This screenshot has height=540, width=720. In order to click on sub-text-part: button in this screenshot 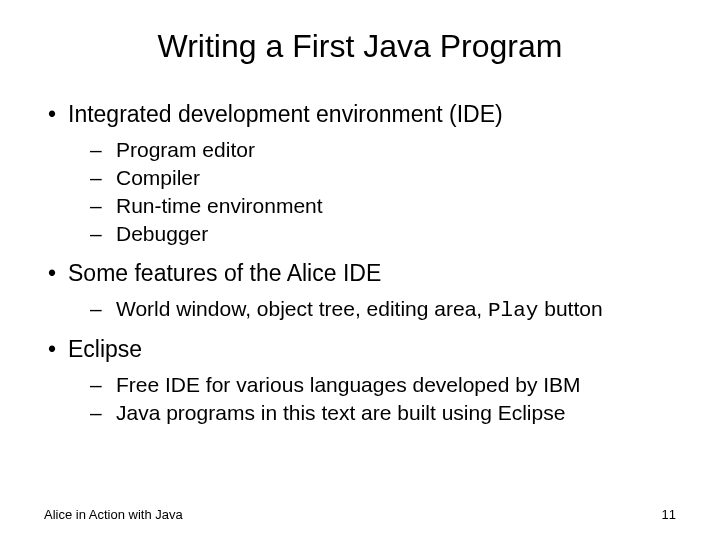, I will do `click(570, 308)`.